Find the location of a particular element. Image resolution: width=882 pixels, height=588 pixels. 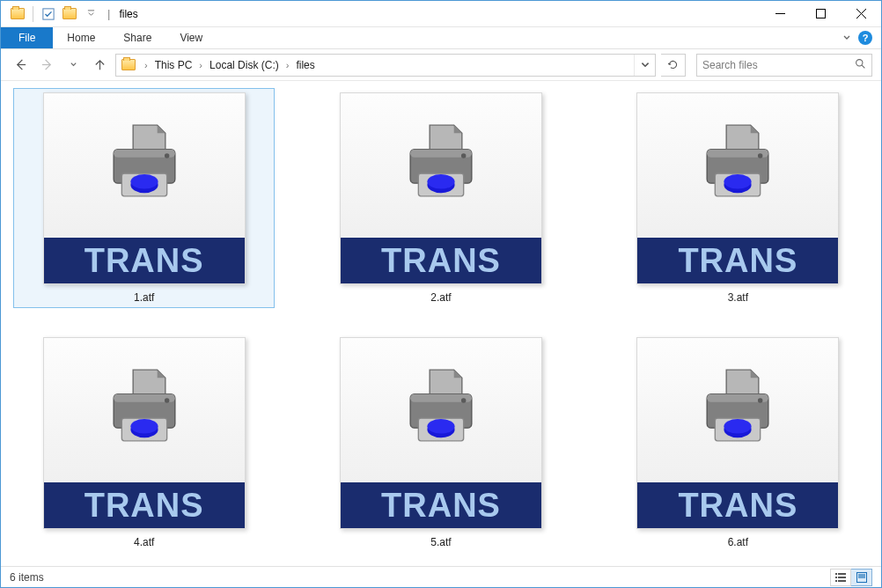

breadcrumb-item: This PC is located at coordinates (174, 65).